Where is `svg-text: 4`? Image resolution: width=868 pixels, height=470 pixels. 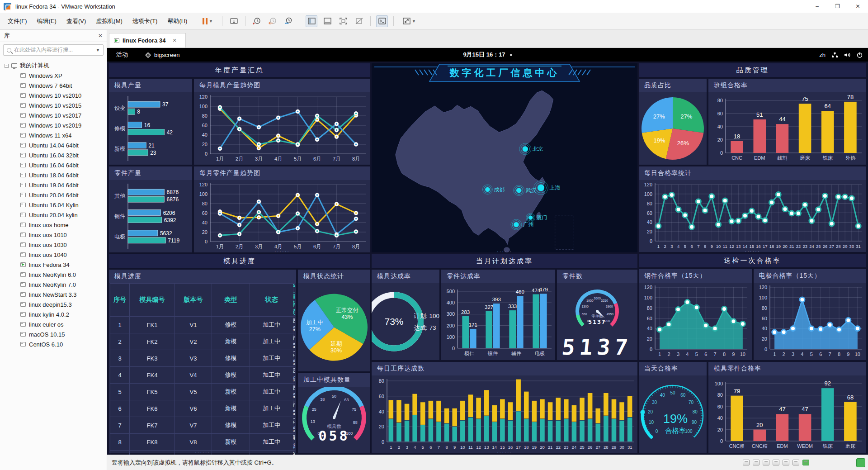
svg-text: 4 is located at coordinates (415, 447).